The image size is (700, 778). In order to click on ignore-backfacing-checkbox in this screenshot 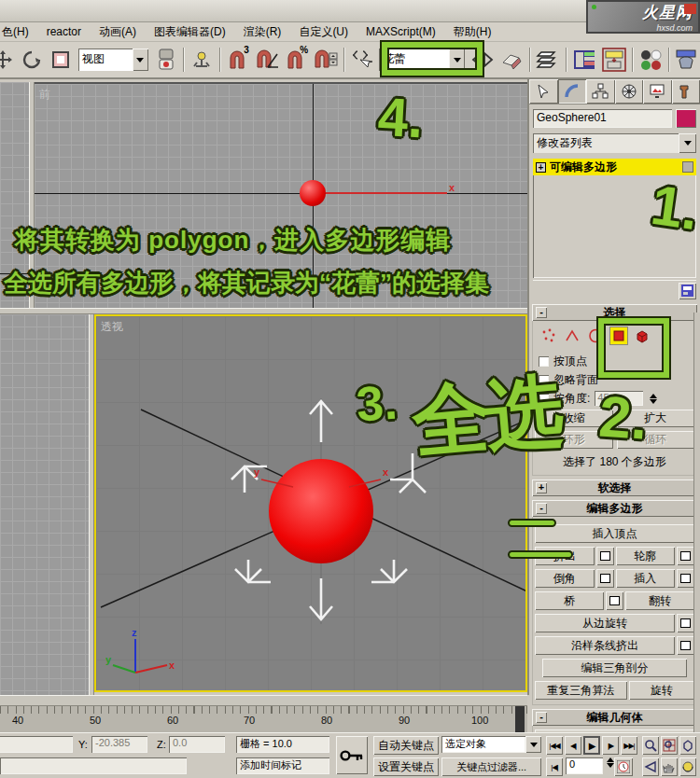, I will do `click(543, 381)`.